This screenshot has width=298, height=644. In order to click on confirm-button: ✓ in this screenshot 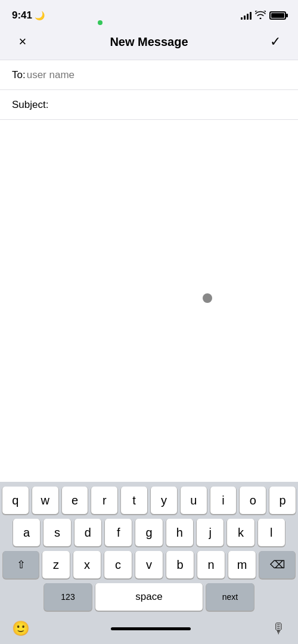, I will do `click(275, 42)`.